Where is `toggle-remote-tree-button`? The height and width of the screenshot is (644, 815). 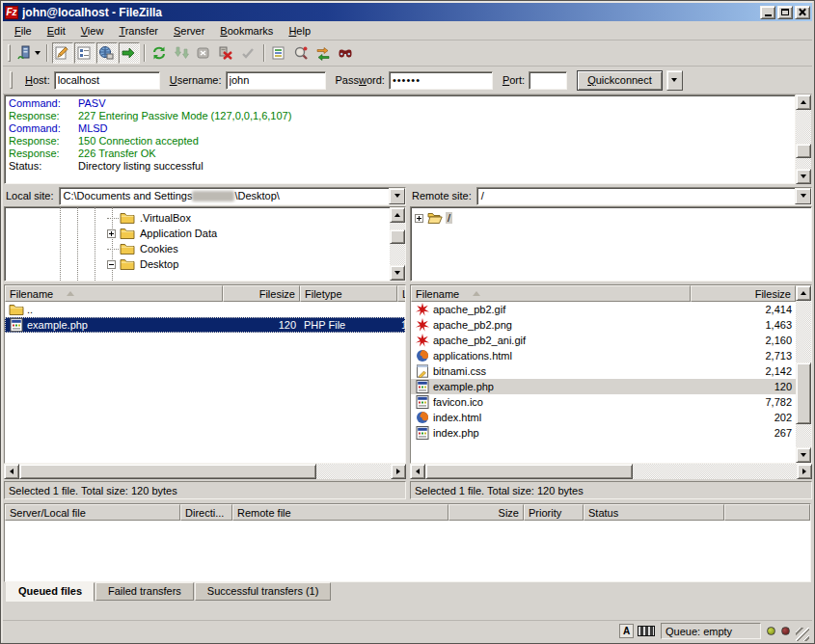
toggle-remote-tree-button is located at coordinates (107, 53).